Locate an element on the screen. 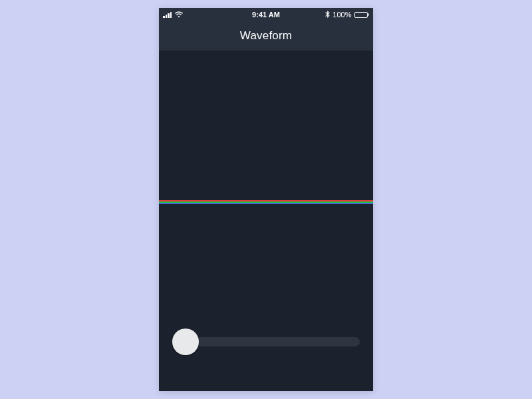 The height and width of the screenshot is (399, 532). nav-bar: Waveform is located at coordinates (266, 36).